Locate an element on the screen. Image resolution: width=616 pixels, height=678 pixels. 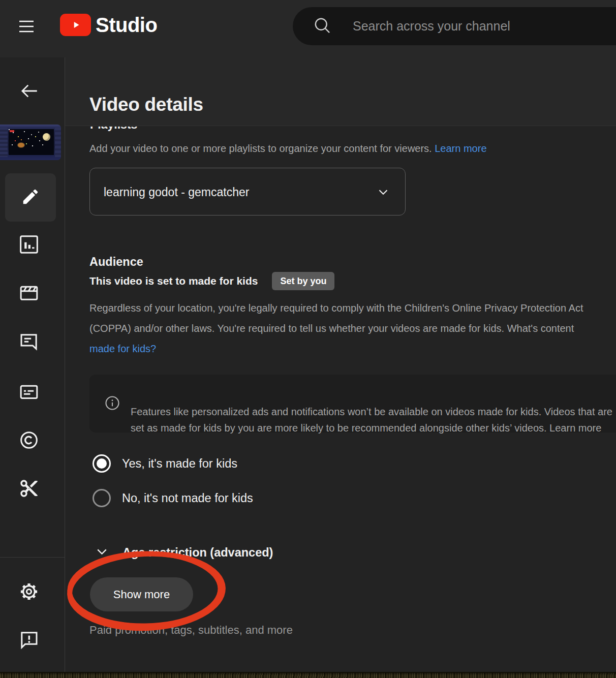
search-input: Search across your channel is located at coordinates (454, 26).